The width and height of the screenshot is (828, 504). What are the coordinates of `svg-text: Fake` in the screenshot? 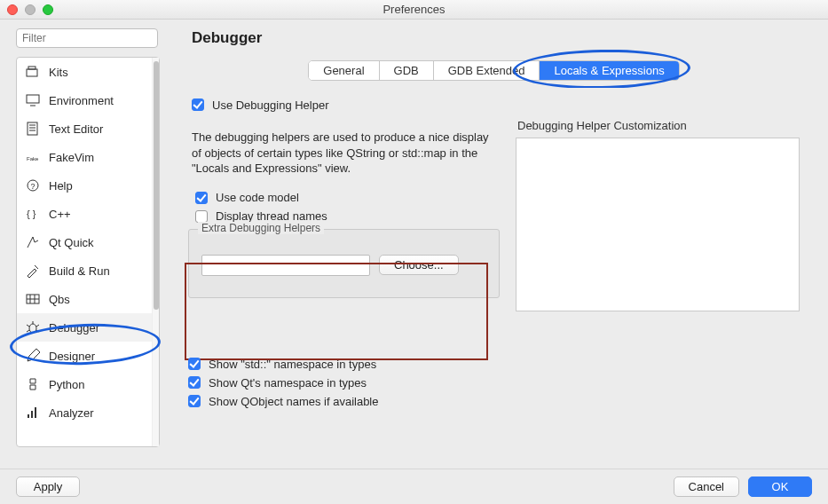 It's located at (33, 159).